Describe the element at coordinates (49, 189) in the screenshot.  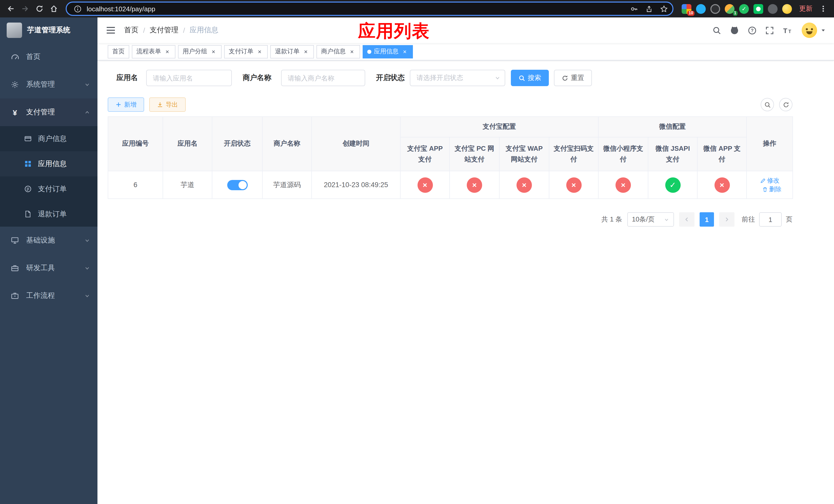
I see `sidebar-item-pay-order: 支付订单` at that location.